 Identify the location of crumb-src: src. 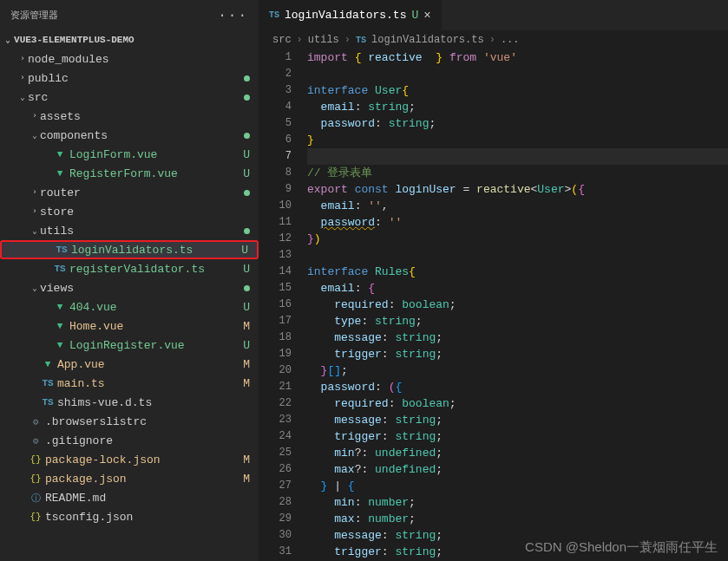
(282, 40).